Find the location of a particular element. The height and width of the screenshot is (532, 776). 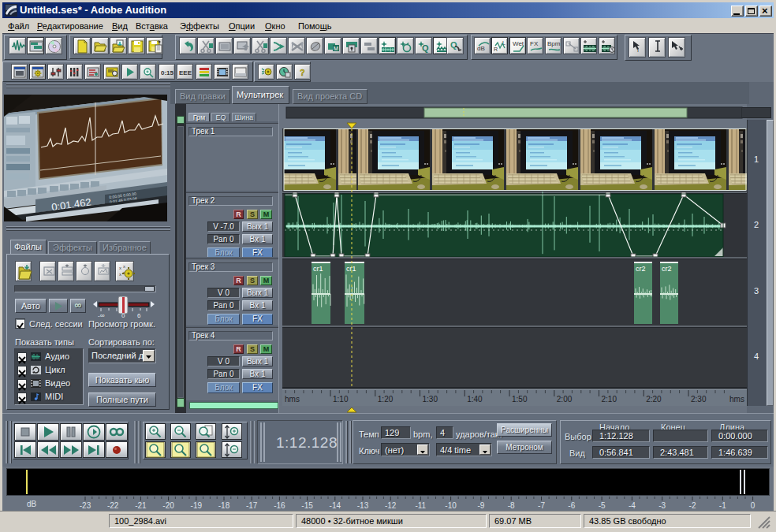

svg-text: Bpm is located at coordinates (554, 44).